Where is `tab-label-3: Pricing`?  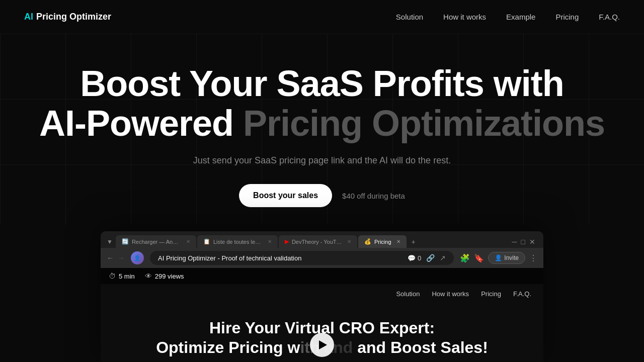
tab-label-3: Pricing is located at coordinates (383, 242).